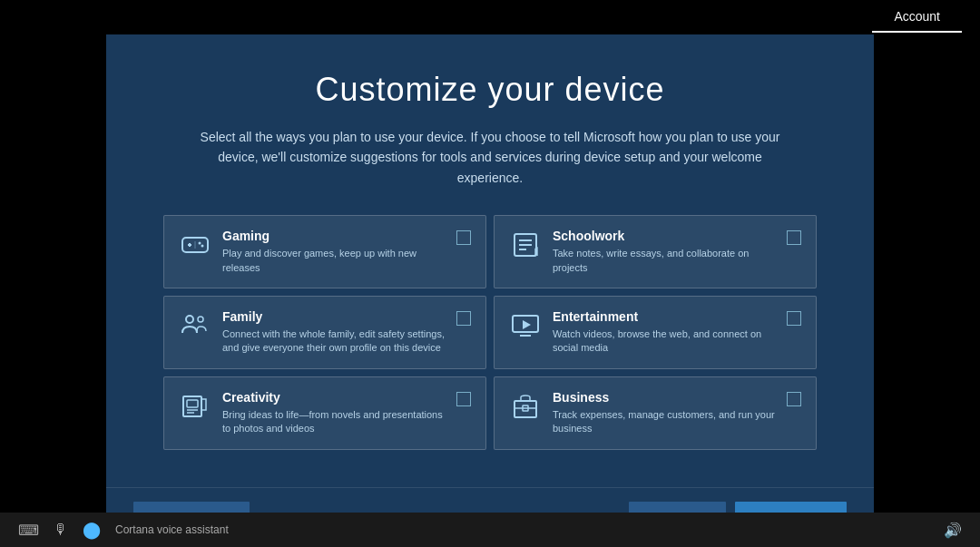  Describe the element at coordinates (664, 252) in the screenshot. I see `card-schoolwork-content: Schoolwork Take notes, write essays, and…` at that location.